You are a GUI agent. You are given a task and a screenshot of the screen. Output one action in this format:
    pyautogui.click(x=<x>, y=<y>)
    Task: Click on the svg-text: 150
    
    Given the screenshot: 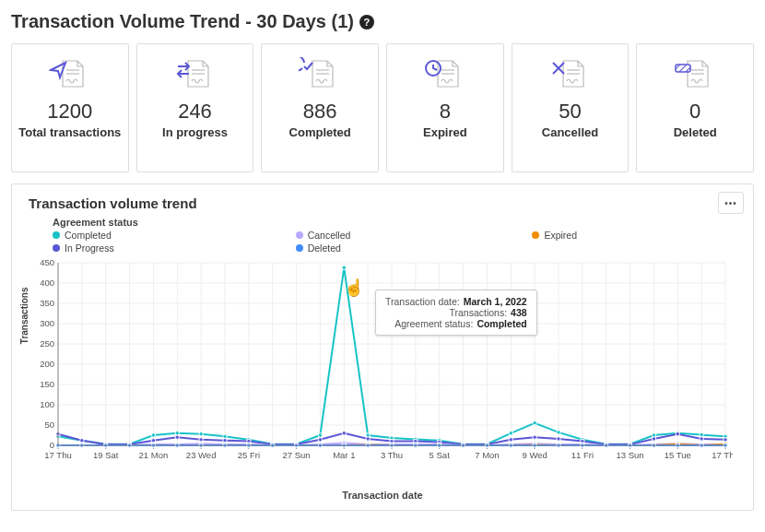 What is the action you would take?
    pyautogui.click(x=47, y=384)
    